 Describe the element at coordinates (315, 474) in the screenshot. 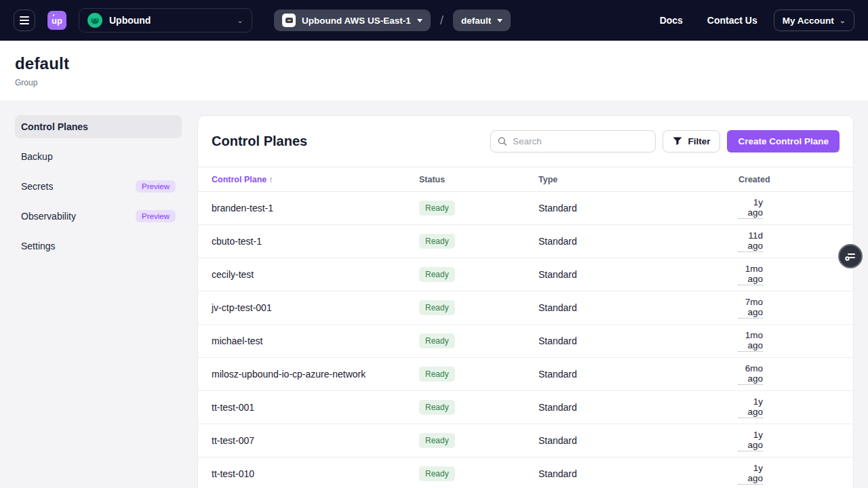

I see `control-plane-name: tt-test-010` at that location.